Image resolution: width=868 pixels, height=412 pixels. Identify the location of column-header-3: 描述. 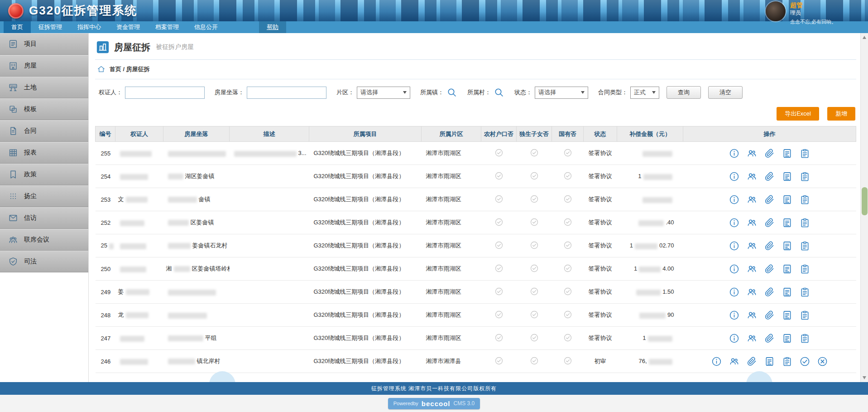
(269, 134).